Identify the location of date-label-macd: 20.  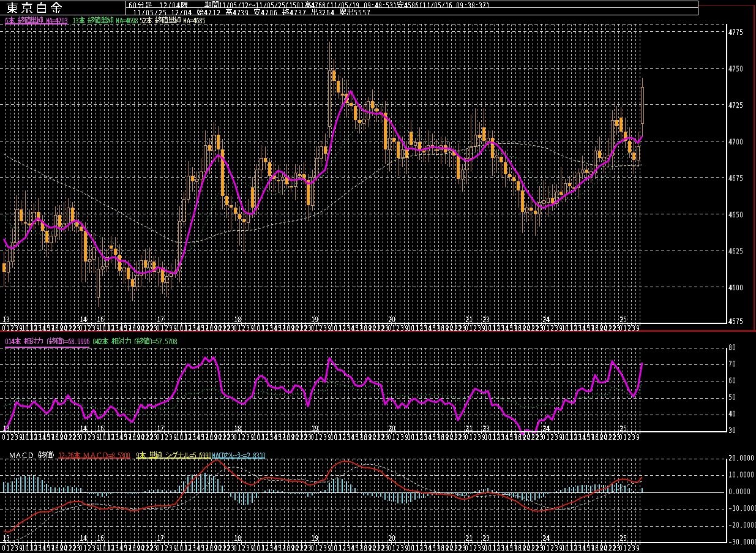
(392, 538).